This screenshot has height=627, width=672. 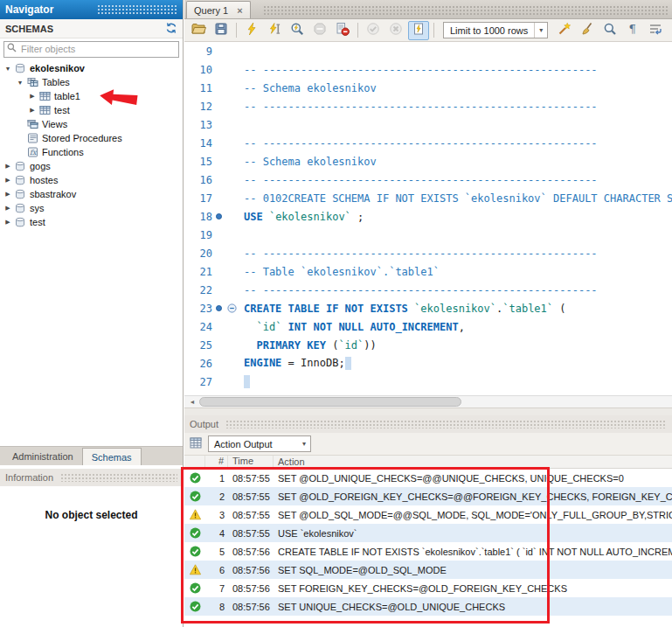 What do you see at coordinates (428, 514) in the screenshot?
I see `output-row: 308:57:55SET @OLD_SQL_MODE=@@SQL_MODE, S…` at bounding box center [428, 514].